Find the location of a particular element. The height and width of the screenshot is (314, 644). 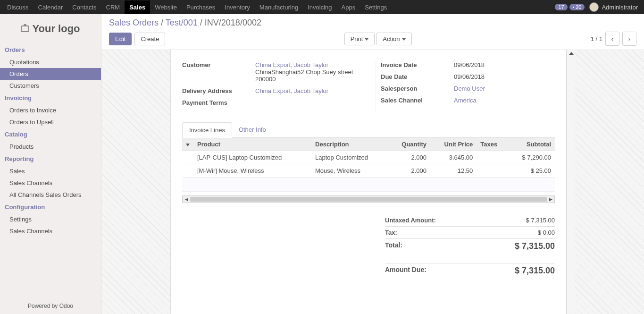

cell-description: Laptop Customized is located at coordinates (350, 158).